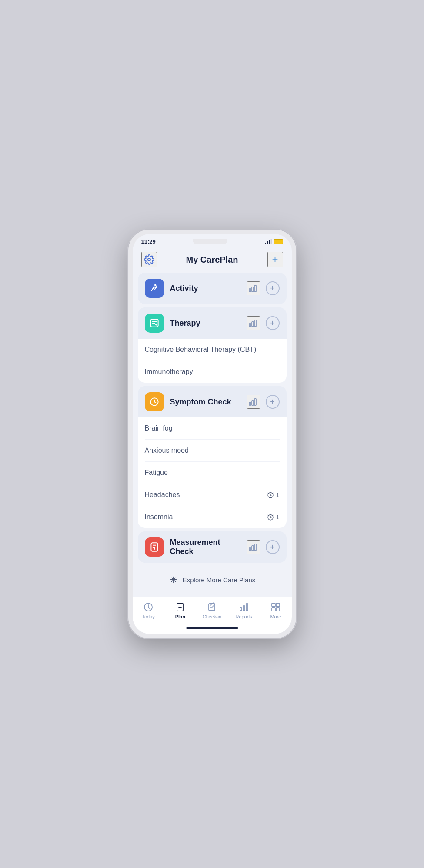  Describe the element at coordinates (263, 547) in the screenshot. I see `measurement-actions: +` at that location.